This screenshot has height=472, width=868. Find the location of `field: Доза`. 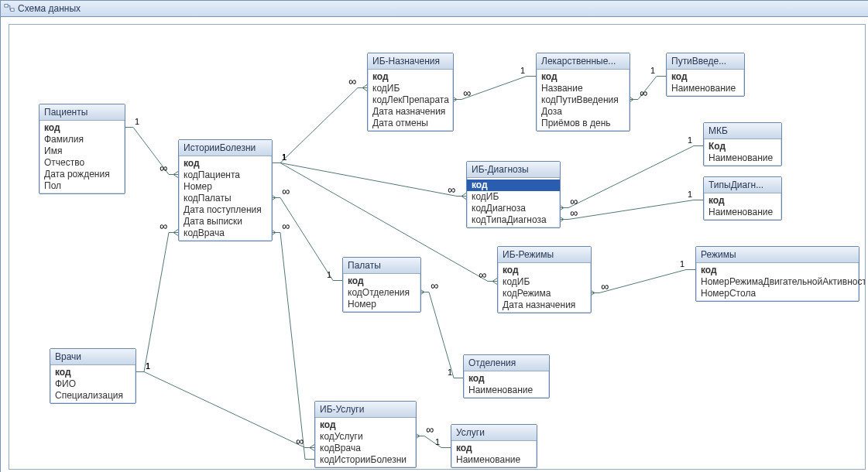

field: Доза is located at coordinates (583, 111).